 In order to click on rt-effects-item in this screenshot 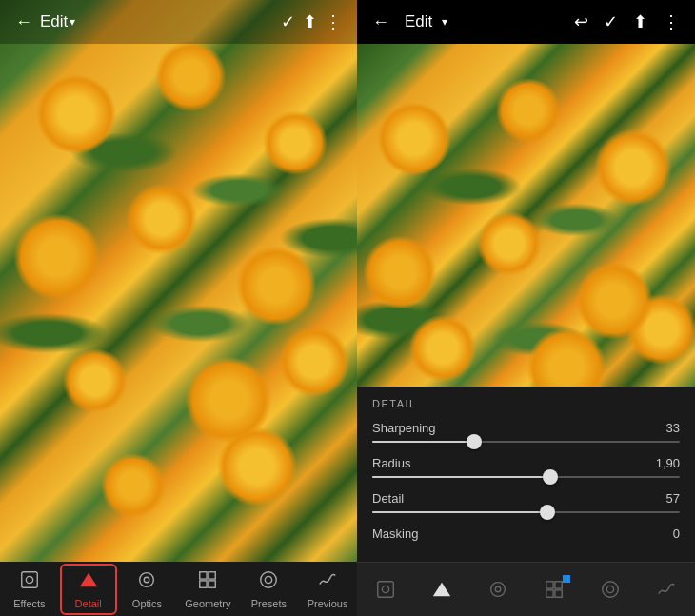, I will do `click(386, 589)`.